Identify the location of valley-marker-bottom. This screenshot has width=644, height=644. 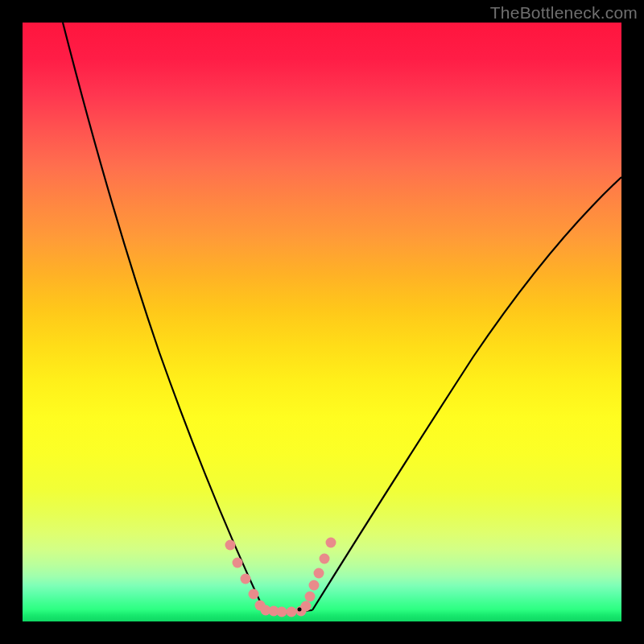
(288, 612).